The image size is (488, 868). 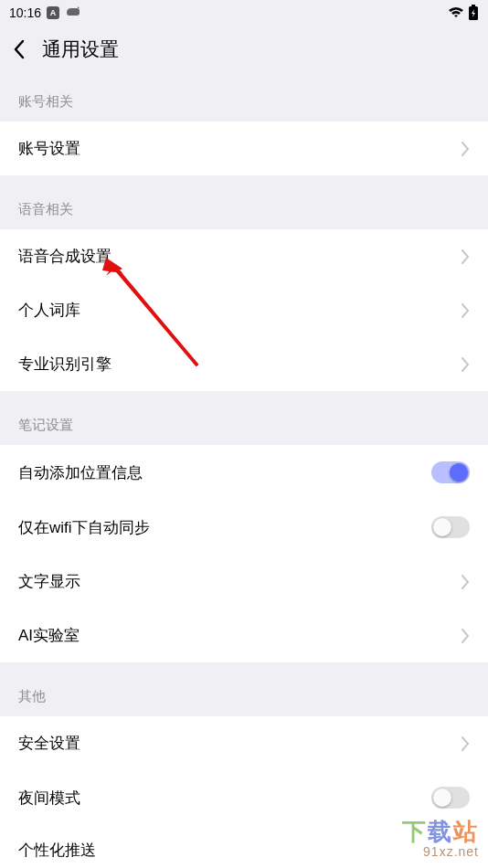 What do you see at coordinates (244, 256) in the screenshot?
I see `row-tts-settings: 语音合成设置` at bounding box center [244, 256].